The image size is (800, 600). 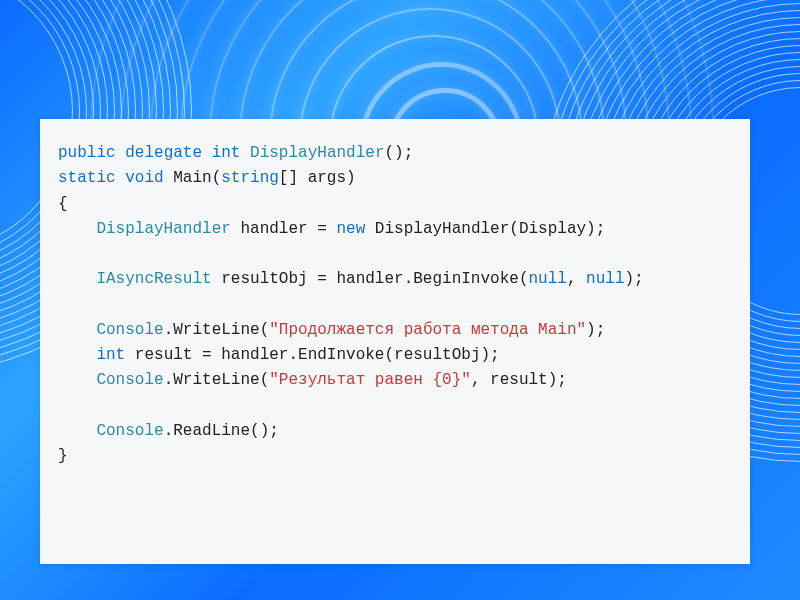 I want to click on code-text: DisplayHandler(Display);, so click(x=485, y=229).